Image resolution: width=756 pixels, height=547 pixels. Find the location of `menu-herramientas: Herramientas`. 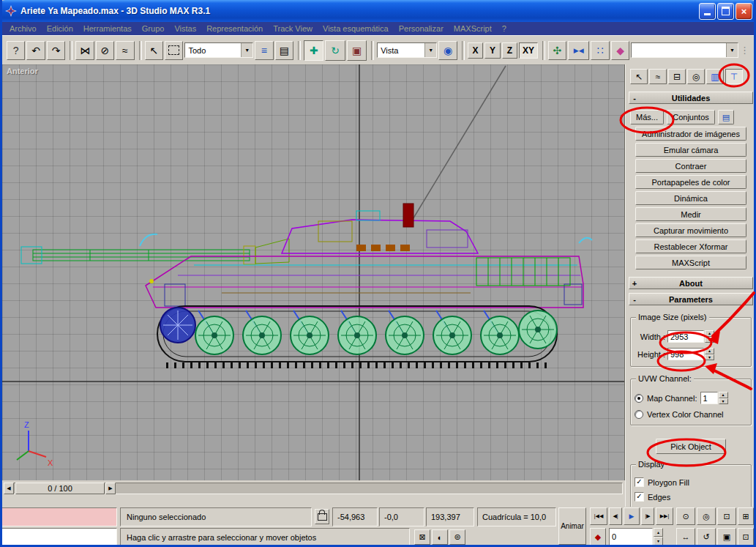

menu-herramientas: Herramientas is located at coordinates (108, 29).